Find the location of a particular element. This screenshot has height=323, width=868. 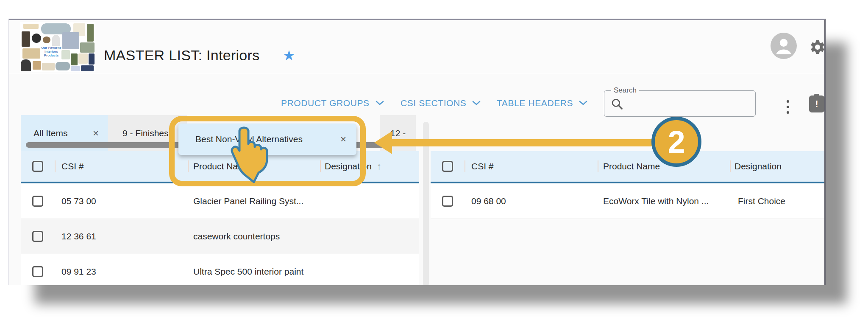

search-box: Search is located at coordinates (680, 104).